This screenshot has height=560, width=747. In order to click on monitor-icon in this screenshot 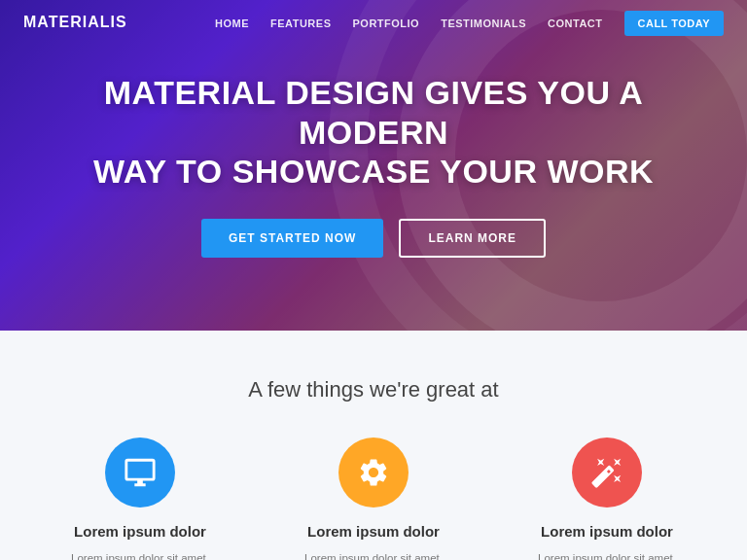, I will do `click(140, 472)`.